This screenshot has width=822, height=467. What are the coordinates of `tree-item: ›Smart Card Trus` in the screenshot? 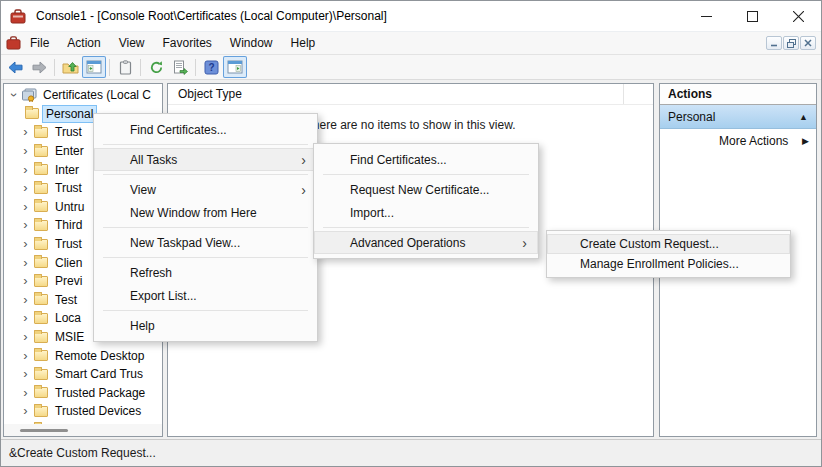 It's located at (83, 374).